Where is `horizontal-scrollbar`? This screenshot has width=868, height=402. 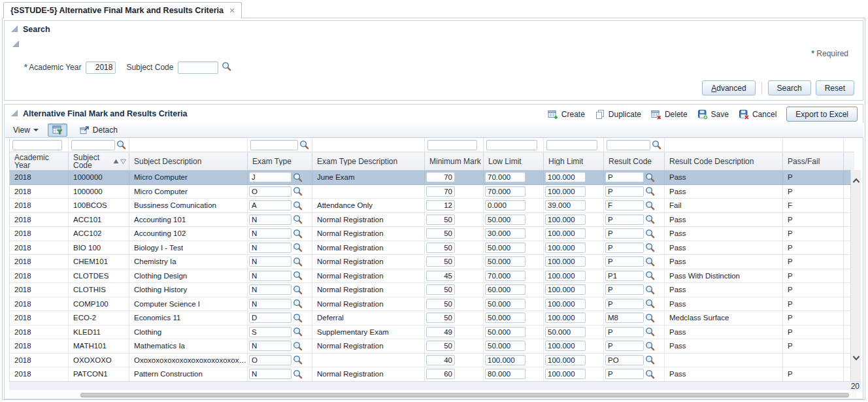
horizontal-scrollbar is located at coordinates (433, 395).